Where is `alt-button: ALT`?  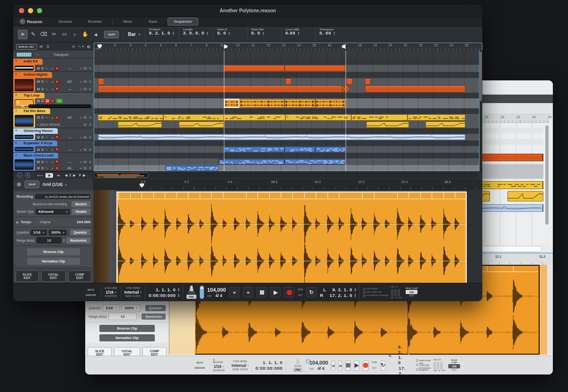
alt-button: ALT is located at coordinates (375, 368).